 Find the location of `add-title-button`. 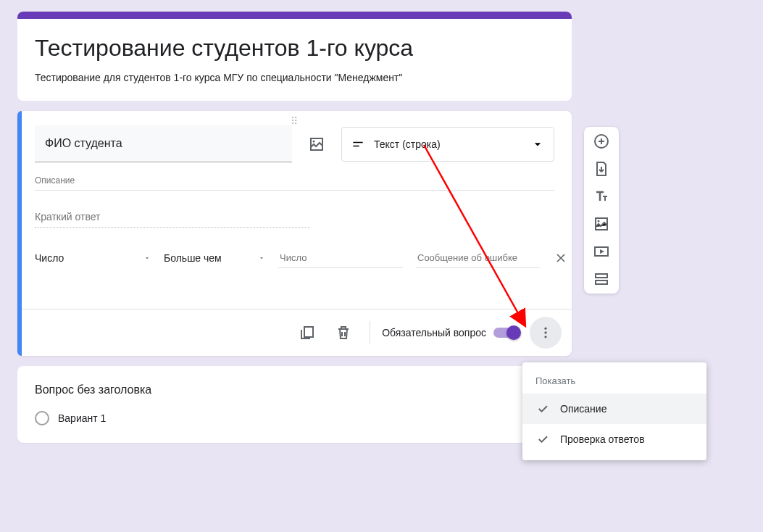

add-title-button is located at coordinates (601, 196).